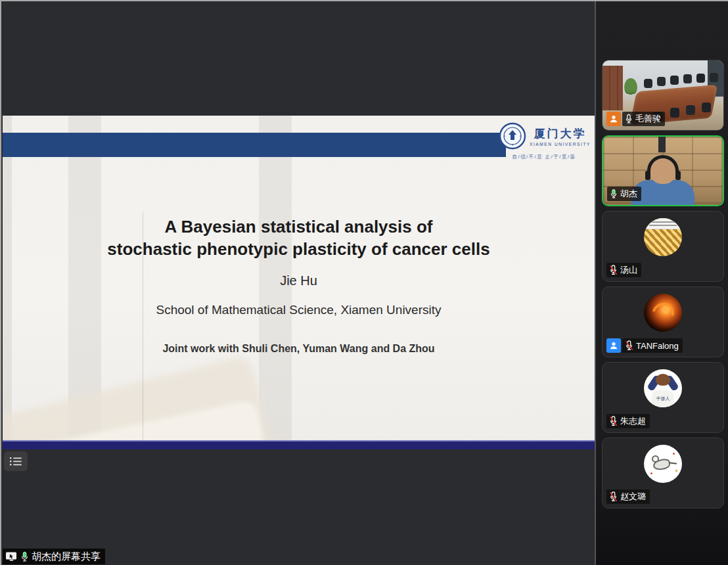  I want to click on screen-share-icon, so click(12, 557).